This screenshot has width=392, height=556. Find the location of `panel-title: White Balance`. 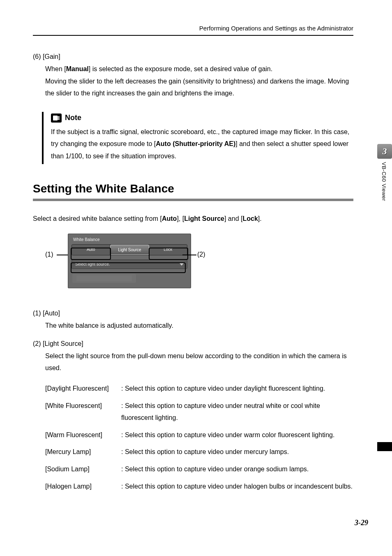

panel-title: White Balance is located at coordinates (129, 239).